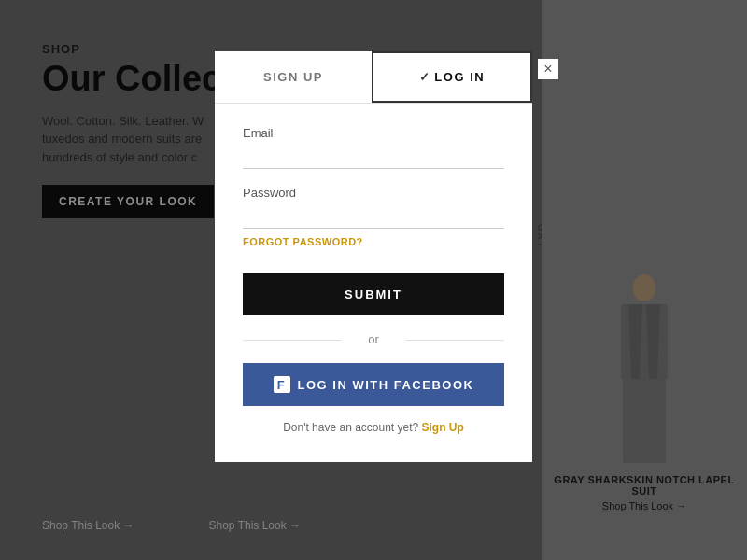 This screenshot has height=560, width=747. Describe the element at coordinates (374, 427) in the screenshot. I see `signup-prompt: Don't have an account yet? Sign Up` at that location.